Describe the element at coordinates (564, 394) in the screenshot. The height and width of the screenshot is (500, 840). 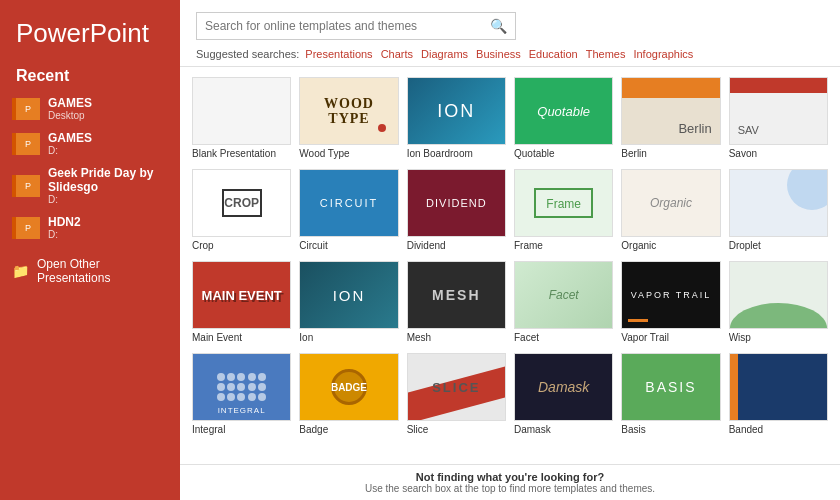
I see `template-item: Damask Damask` at that location.